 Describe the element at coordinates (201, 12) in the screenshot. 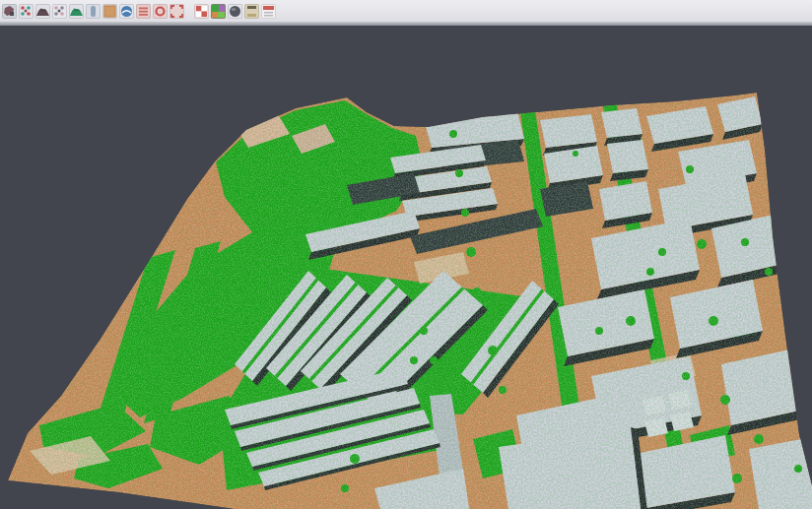

I see `clip-box-icon` at that location.